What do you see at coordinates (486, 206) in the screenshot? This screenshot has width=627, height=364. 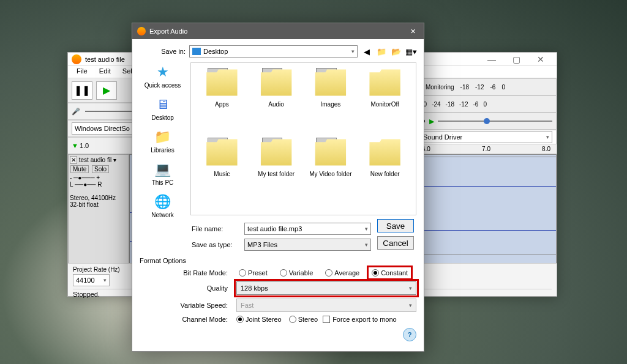 I see `waveform-right` at bounding box center [486, 206].